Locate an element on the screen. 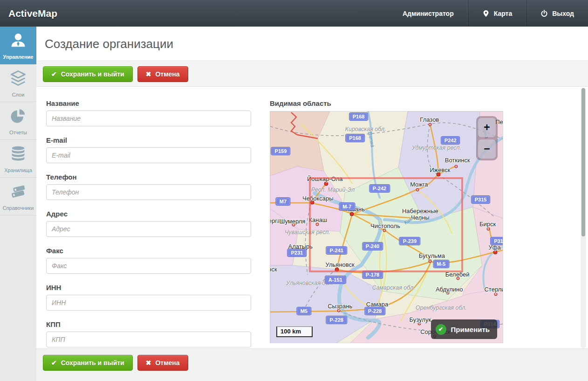 This screenshot has width=588, height=381. city-label: Глазов is located at coordinates (430, 120).